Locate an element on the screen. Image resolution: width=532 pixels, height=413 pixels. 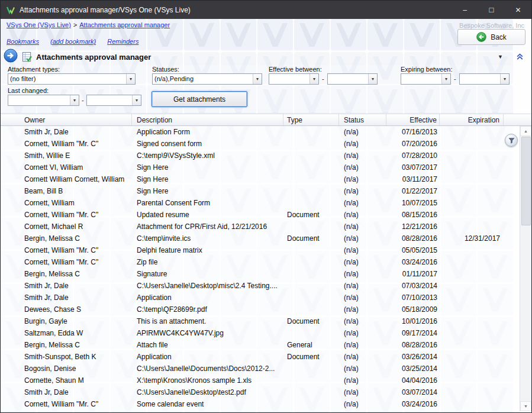
cell-effective: 04/04/2016 is located at coordinates (413, 380).